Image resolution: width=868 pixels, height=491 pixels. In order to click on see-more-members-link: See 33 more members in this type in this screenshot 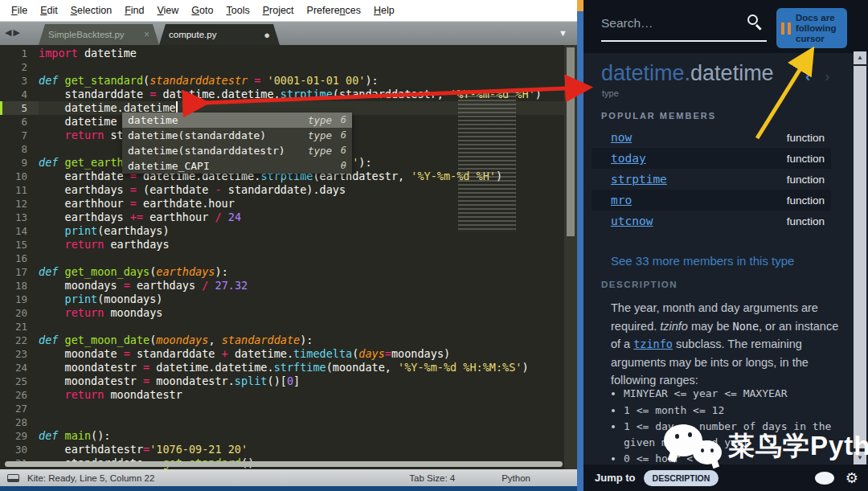, I will do `click(702, 260)`.